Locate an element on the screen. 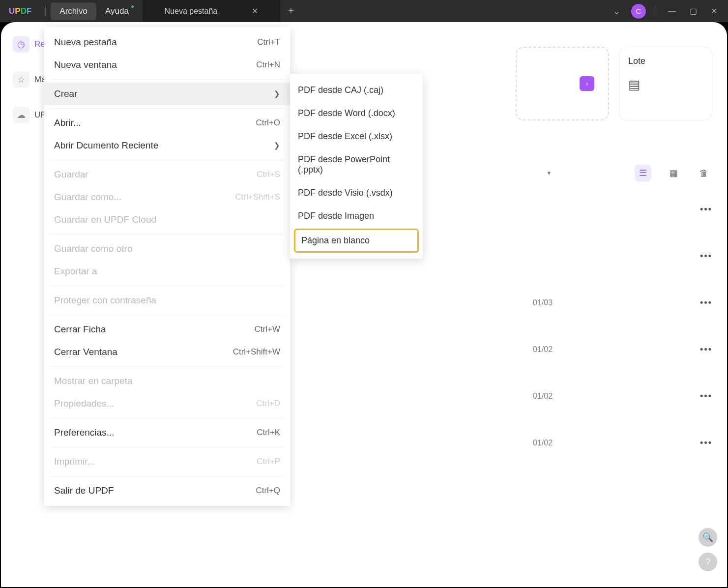 The height and width of the screenshot is (588, 728). list-view-button: ☰ is located at coordinates (643, 173).